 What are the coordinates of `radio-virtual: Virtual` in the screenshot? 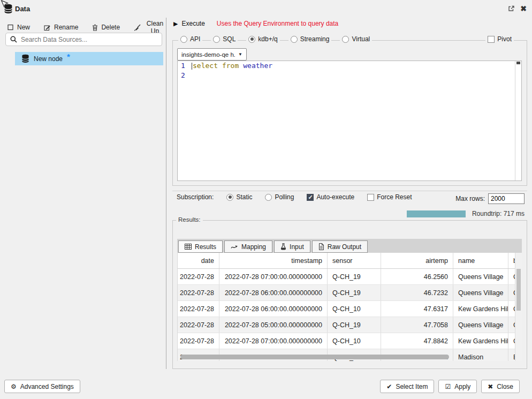 It's located at (356, 39).